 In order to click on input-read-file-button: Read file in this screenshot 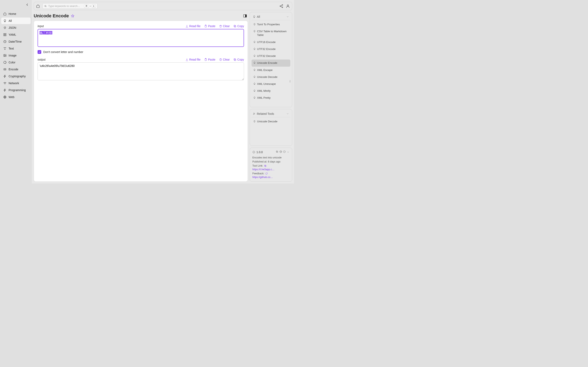, I will do `click(193, 26)`.